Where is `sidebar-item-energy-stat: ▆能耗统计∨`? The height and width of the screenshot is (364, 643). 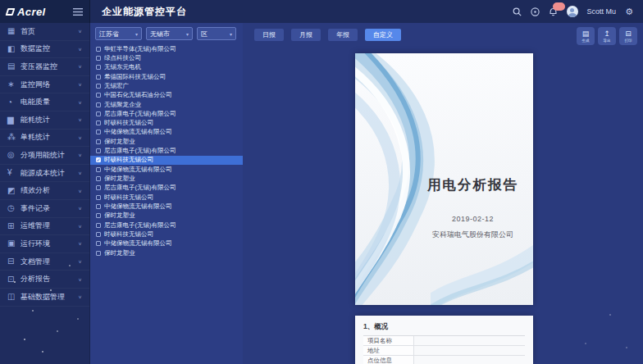
sidebar-item-energy-stat: ▆能耗统计∨ is located at coordinates (44, 121).